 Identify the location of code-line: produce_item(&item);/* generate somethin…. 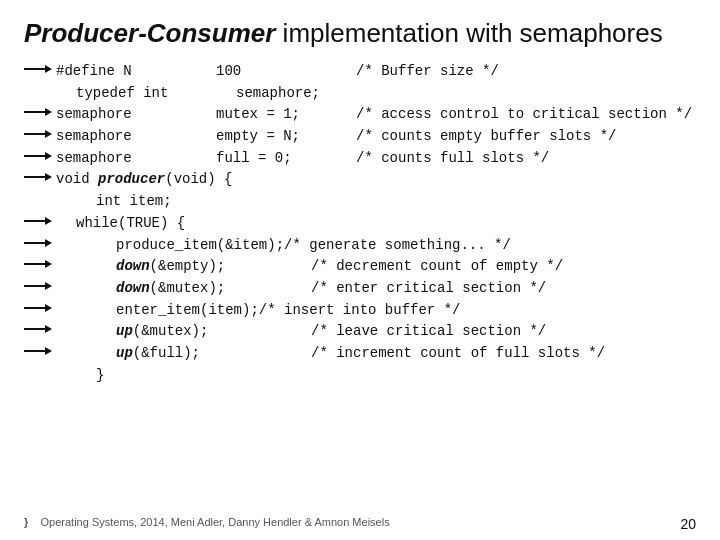
(360, 246).